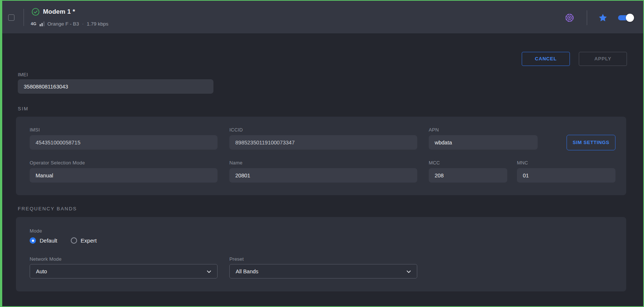  I want to click on imsi-label: IMSI, so click(124, 130).